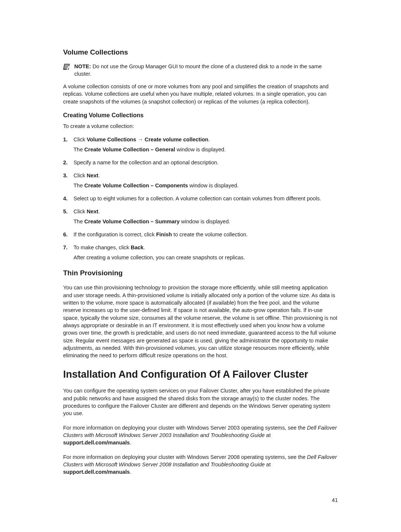 The height and width of the screenshot is (532, 401). What do you see at coordinates (206, 257) in the screenshot?
I see `step-subtext: After creating a volume collection, you …` at bounding box center [206, 257].